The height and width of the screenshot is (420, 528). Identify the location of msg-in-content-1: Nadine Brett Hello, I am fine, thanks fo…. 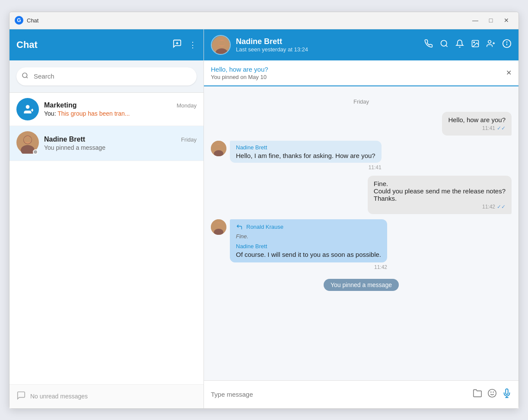
(306, 155).